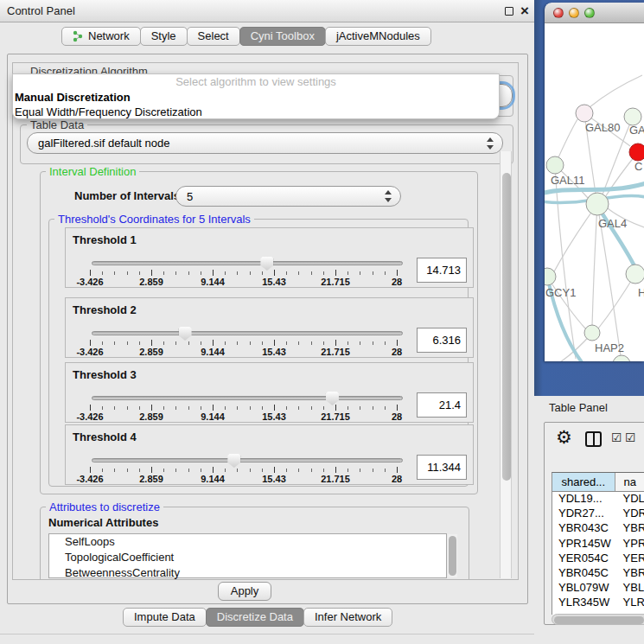 This screenshot has height=644, width=644. I want to click on threshold-1-slider: -3.4262.8599.14415.4321.71528, so click(239, 258).